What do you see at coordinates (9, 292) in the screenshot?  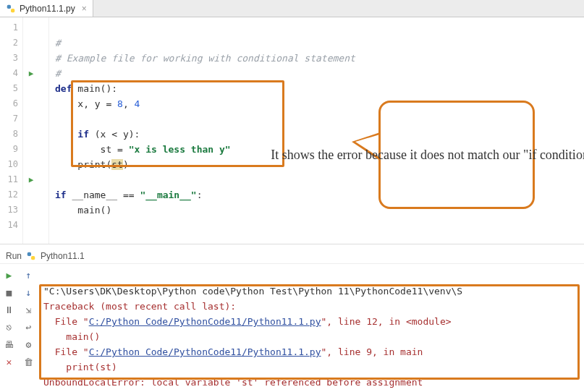 I see `stop-icon: ■` at bounding box center [9, 292].